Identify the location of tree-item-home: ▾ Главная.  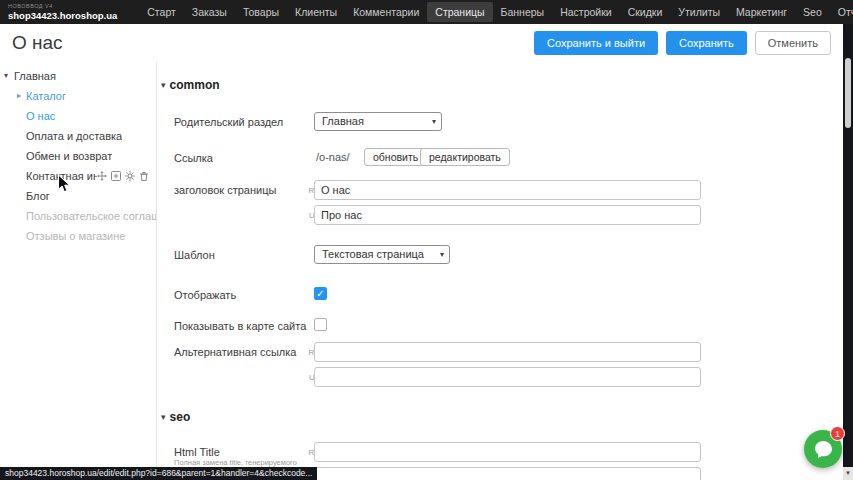
(78, 76).